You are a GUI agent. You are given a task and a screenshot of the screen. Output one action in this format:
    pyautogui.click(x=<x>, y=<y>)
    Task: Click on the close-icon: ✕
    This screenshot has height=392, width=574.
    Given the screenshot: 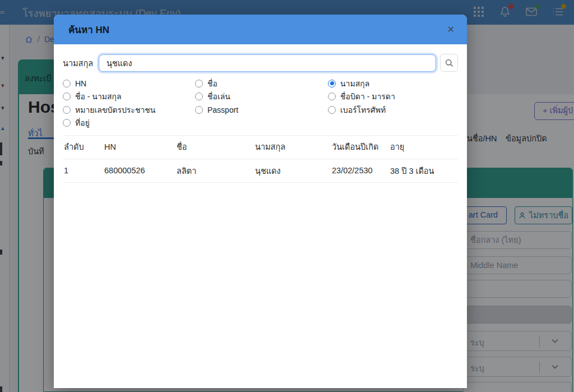 What is the action you would take?
    pyautogui.click(x=451, y=29)
    